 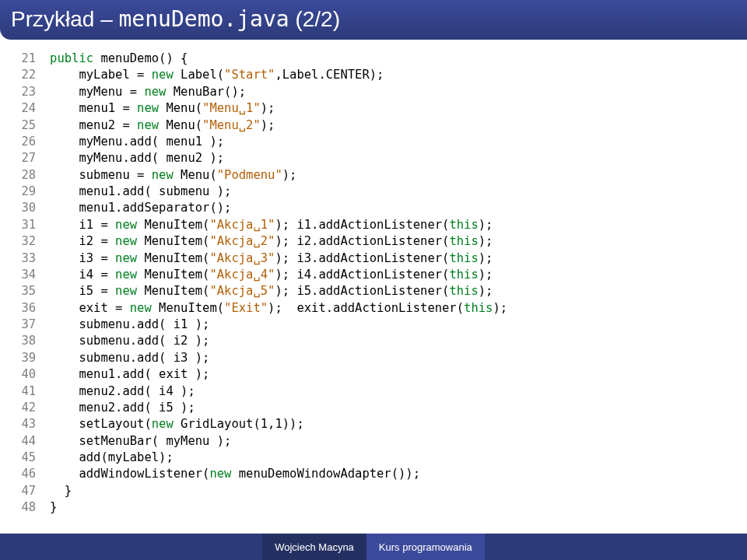 What do you see at coordinates (374, 275) in the screenshot?
I see `code-line: 34 i4 = new MenuItem("Akcja␣4"); i4.addA…` at bounding box center [374, 275].